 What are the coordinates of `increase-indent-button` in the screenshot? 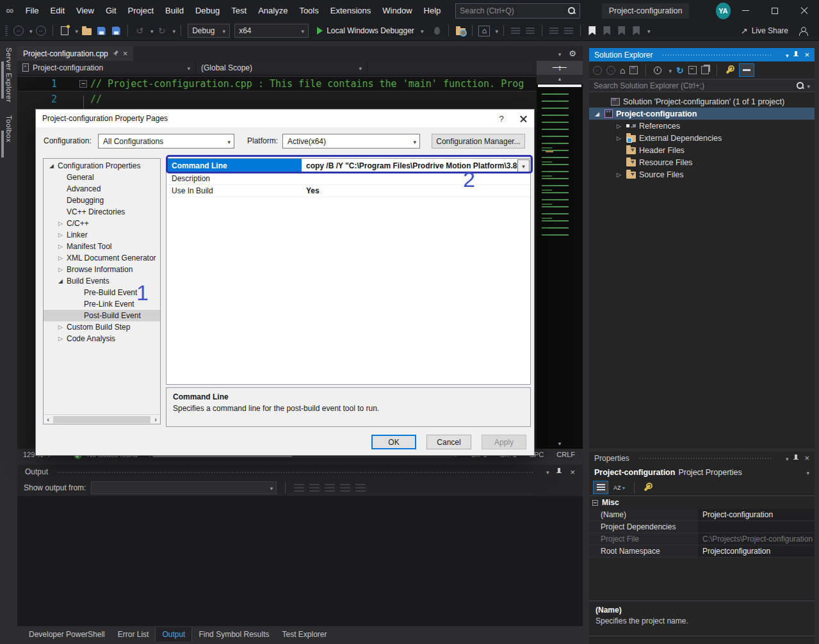 It's located at (569, 31).